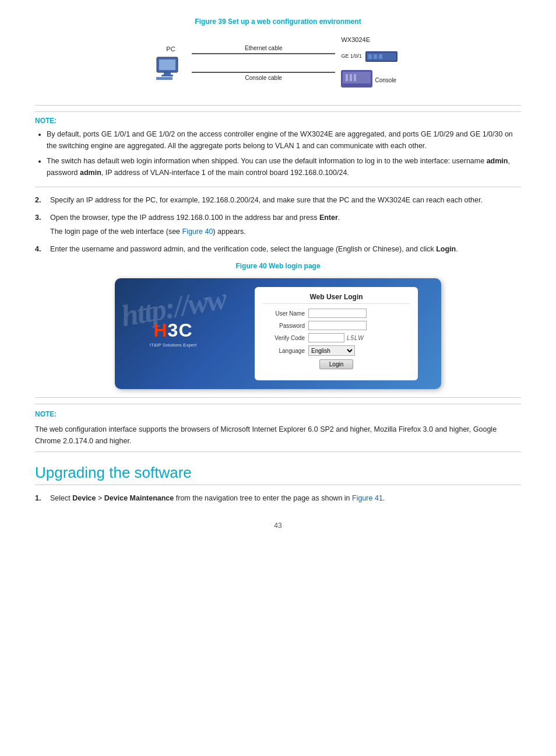 This screenshot has width=556, height=756. What do you see at coordinates (336, 351) in the screenshot?
I see `language-row: Language English Chinese` at bounding box center [336, 351].